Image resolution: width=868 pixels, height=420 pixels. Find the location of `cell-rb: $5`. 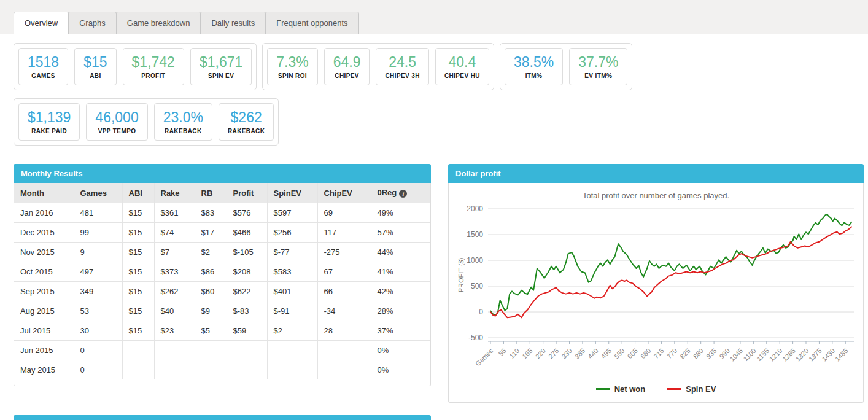

cell-rb: $5 is located at coordinates (211, 331).